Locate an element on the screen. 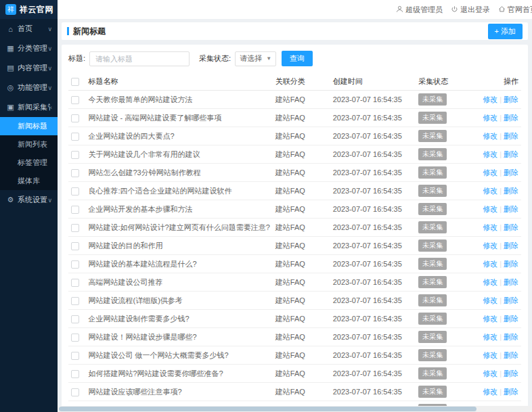 The width and height of the screenshot is (532, 412). sidebar-item-category: ▦分类管理∨ is located at coordinates (28, 49).